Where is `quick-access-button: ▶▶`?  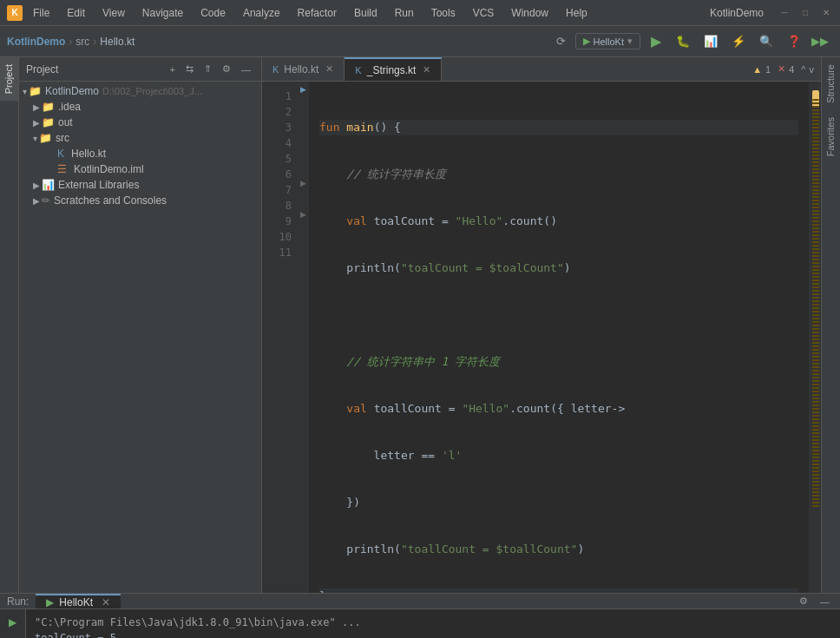 quick-access-button: ▶▶ is located at coordinates (820, 42).